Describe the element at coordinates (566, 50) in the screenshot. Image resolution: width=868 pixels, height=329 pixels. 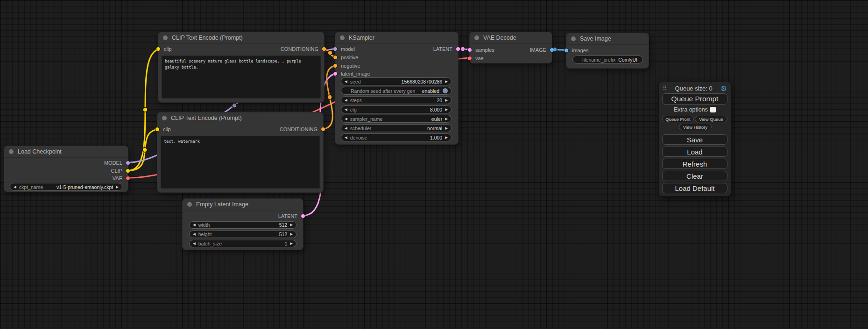
I see `images-input-port` at that location.